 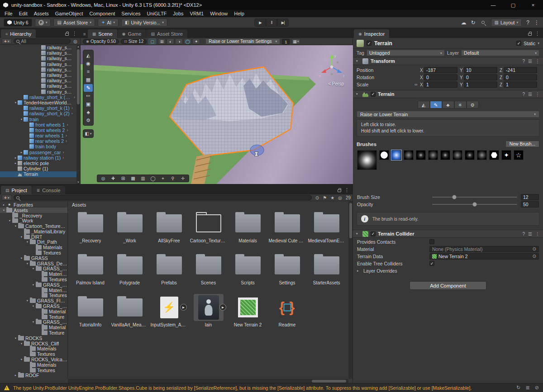 I want to click on asset-item: ▶ AllSkyFree, so click(x=169, y=230).